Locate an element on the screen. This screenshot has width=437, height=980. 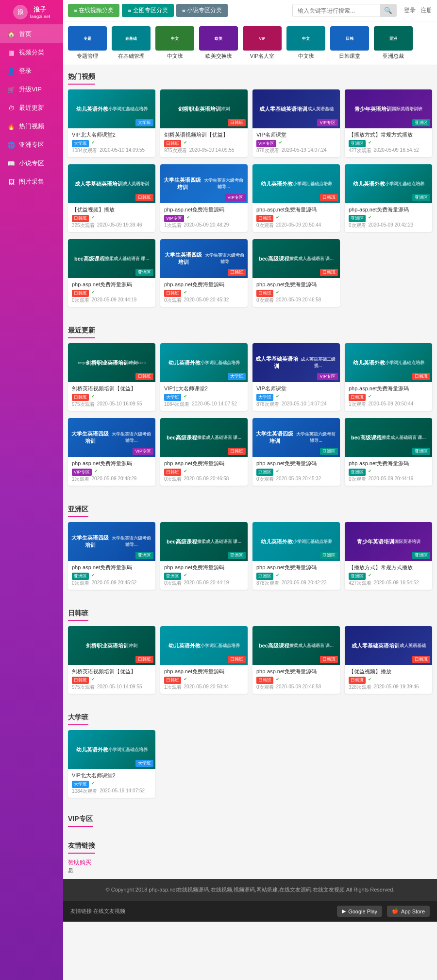
sidebar-item-asia: 🌐 亚洲专区 is located at coordinates (32, 145).